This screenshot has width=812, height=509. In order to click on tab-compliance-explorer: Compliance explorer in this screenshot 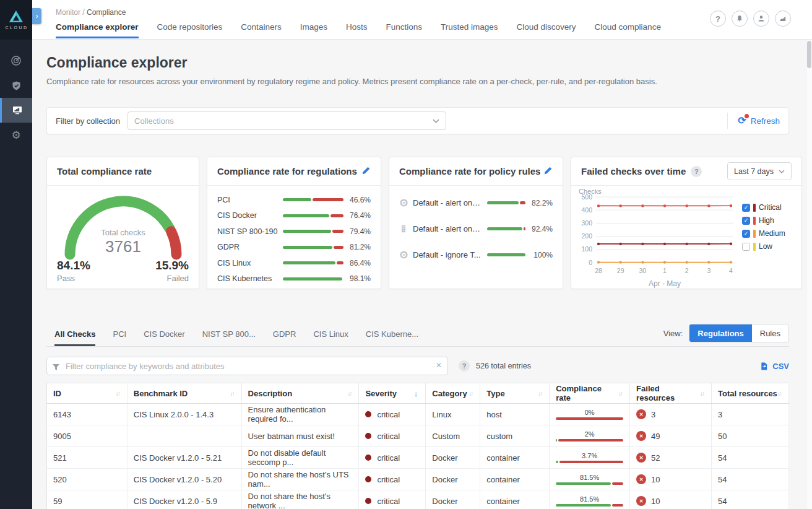, I will do `click(97, 30)`.